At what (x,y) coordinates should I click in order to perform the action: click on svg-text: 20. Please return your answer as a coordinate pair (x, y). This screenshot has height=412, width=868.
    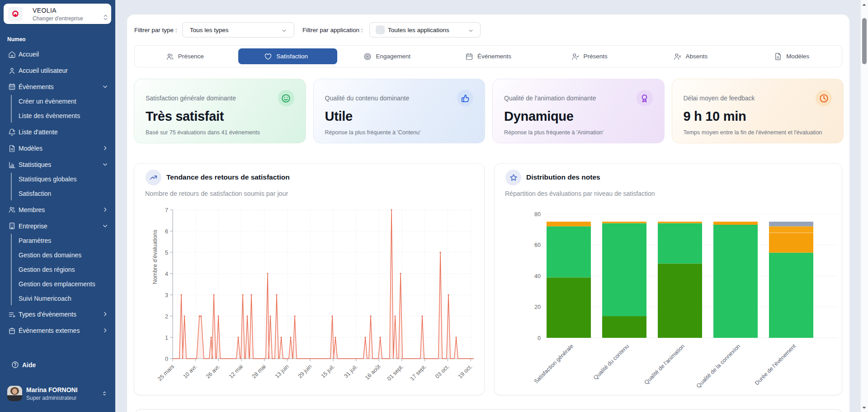
    Looking at the image, I should click on (538, 307).